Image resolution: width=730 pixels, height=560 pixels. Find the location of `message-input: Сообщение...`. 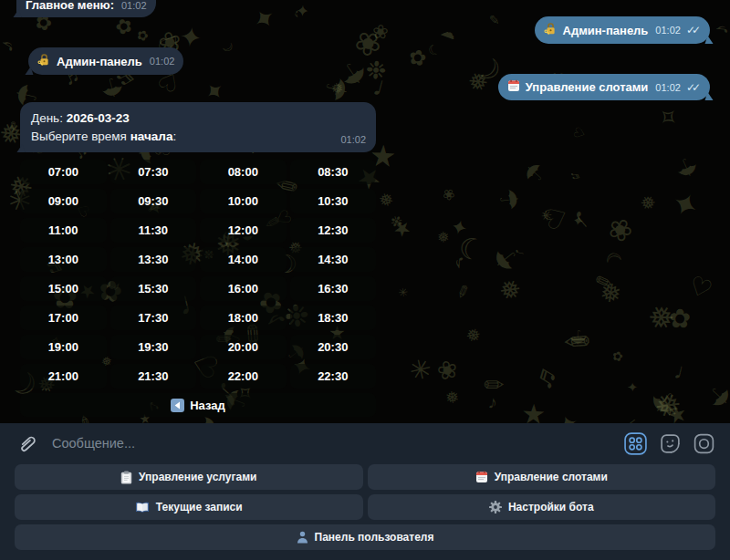

message-input: Сообщение... is located at coordinates (330, 443).